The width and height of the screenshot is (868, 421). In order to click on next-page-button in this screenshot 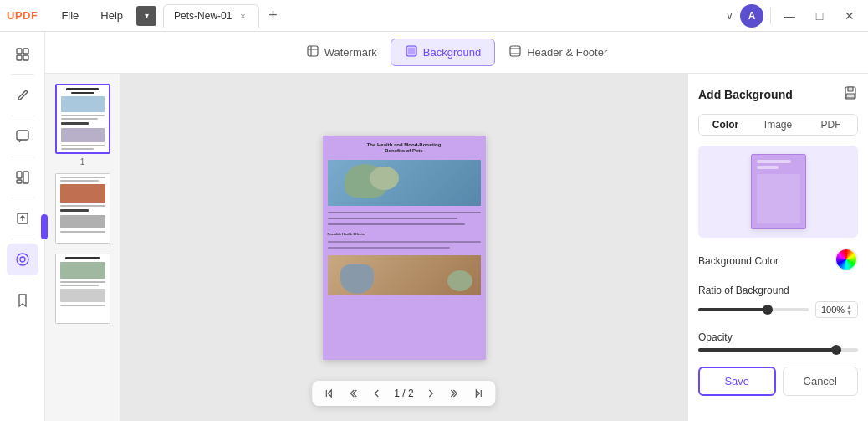, I will do `click(431, 393)`.